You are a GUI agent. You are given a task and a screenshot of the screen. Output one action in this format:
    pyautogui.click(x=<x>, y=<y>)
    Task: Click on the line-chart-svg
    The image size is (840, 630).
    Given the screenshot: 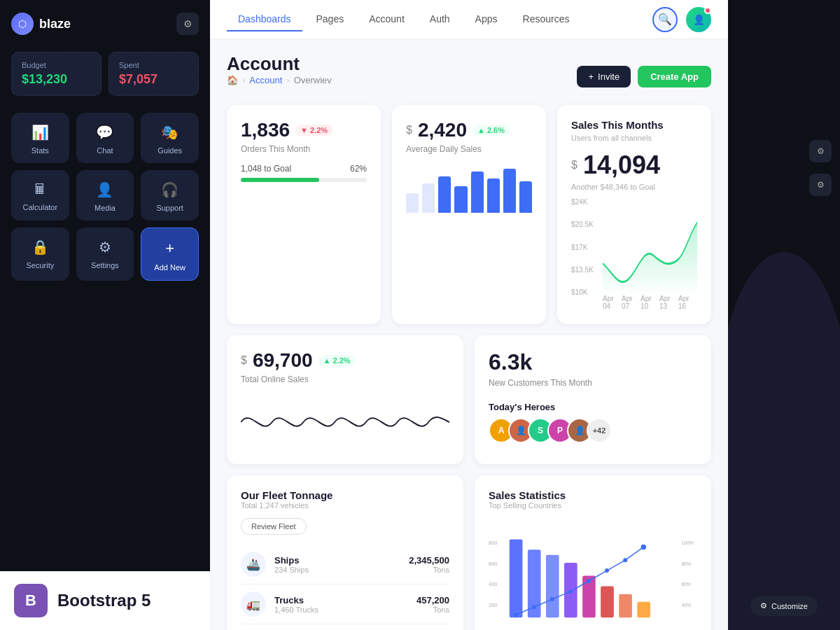 What is the action you would take?
    pyautogui.click(x=650, y=247)
    